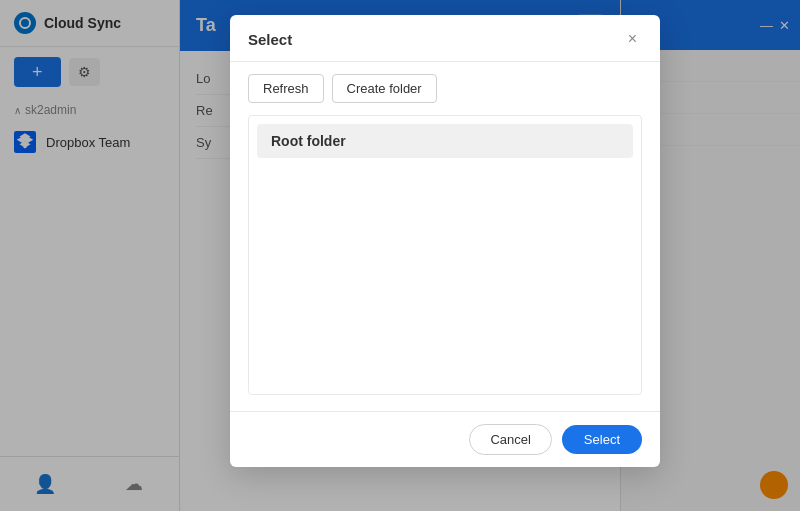  I want to click on root-folder-item: Root folder, so click(445, 141).